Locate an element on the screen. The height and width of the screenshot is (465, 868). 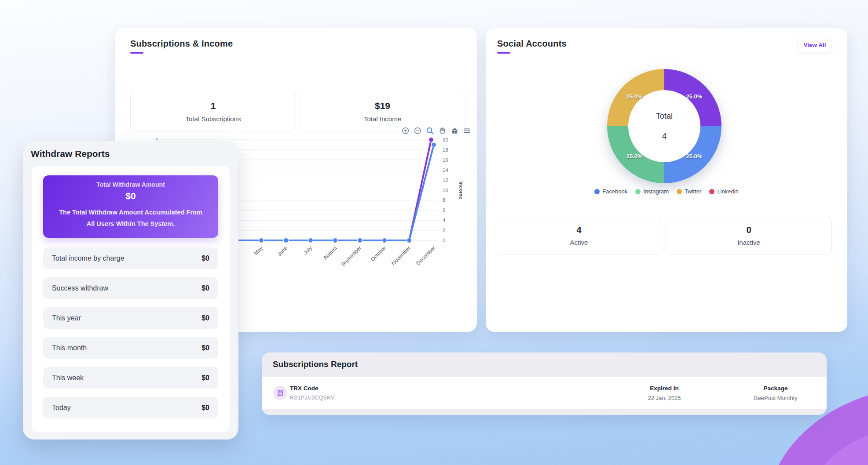
withdraw-row-success-withdraw: Success withdraw $0 is located at coordinates (131, 288).